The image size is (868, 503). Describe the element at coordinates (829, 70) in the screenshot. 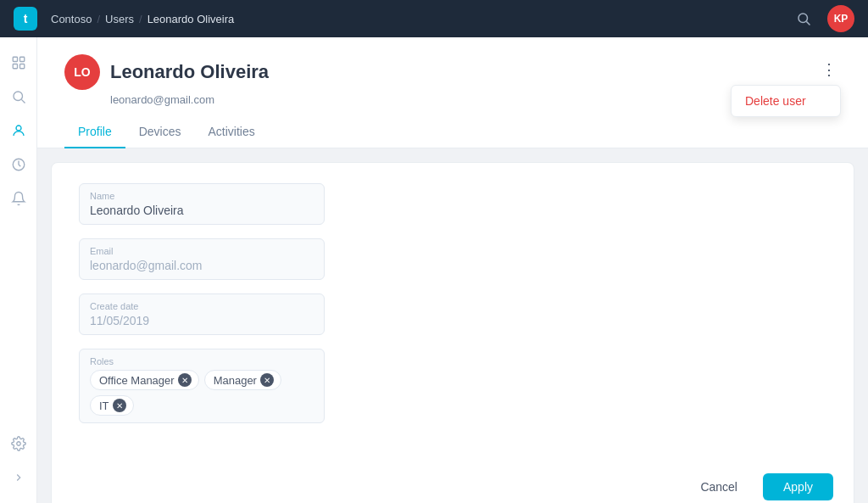

I see `more-options-button: ⋮` at that location.